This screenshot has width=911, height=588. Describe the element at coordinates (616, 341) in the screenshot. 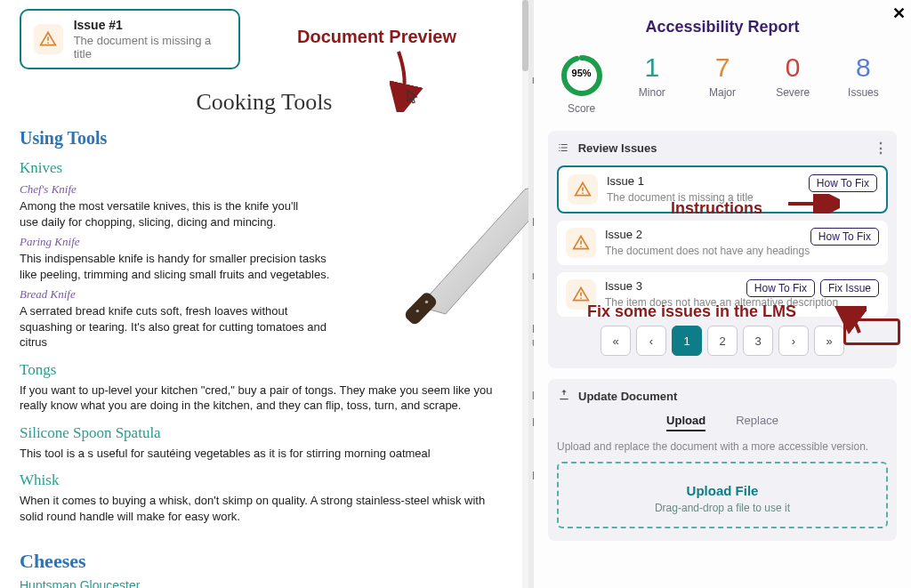

I see `pager-first-icon: «` at that location.